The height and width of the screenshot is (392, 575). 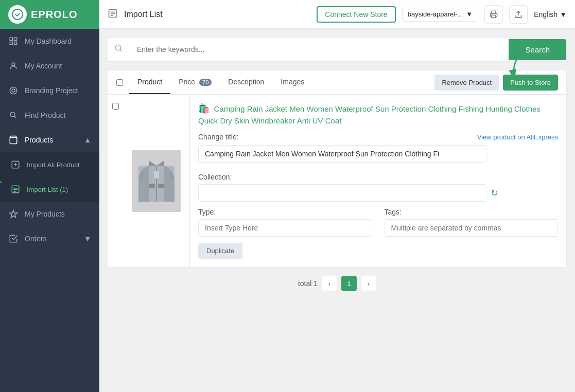 I want to click on tab-product-label: Product, so click(x=150, y=82).